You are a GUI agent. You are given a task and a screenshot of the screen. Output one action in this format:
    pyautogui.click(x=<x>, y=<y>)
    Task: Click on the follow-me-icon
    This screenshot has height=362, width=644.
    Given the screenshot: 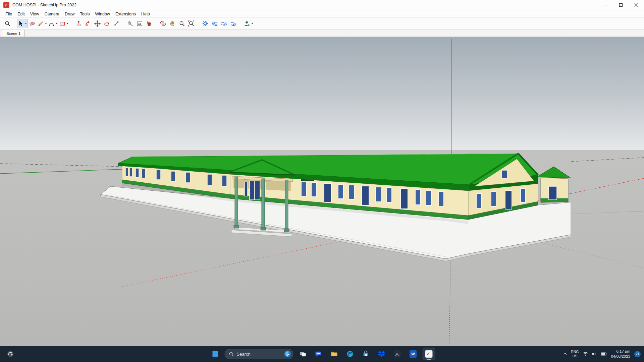 What is the action you would take?
    pyautogui.click(x=88, y=23)
    